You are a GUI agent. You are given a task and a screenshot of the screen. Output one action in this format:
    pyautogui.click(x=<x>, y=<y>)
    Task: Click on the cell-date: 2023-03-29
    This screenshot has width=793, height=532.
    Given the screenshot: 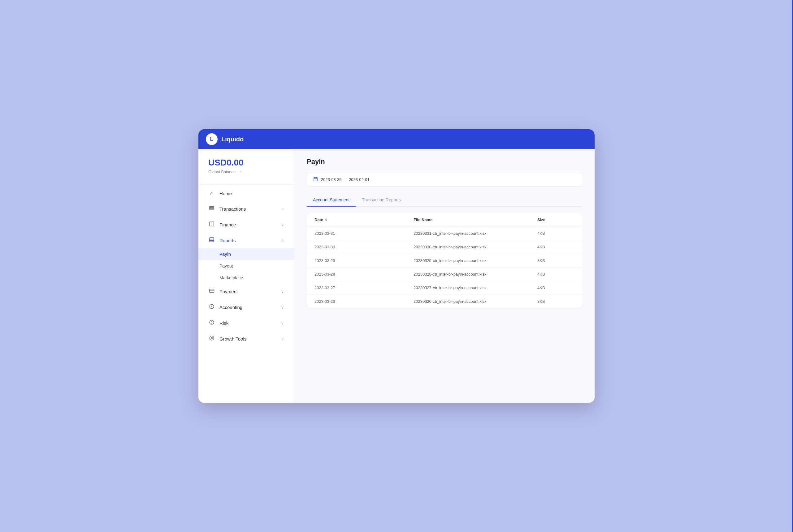 What is the action you would take?
    pyautogui.click(x=364, y=261)
    